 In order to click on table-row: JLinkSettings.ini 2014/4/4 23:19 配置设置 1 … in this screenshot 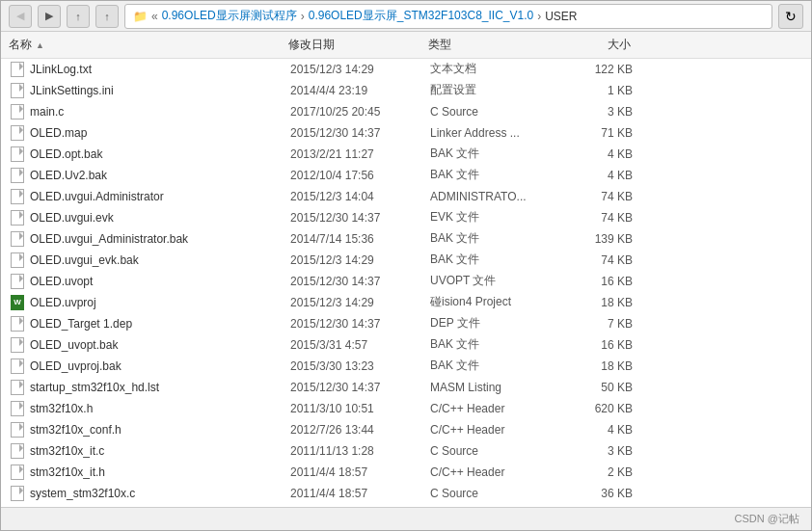, I will do `click(406, 91)`.